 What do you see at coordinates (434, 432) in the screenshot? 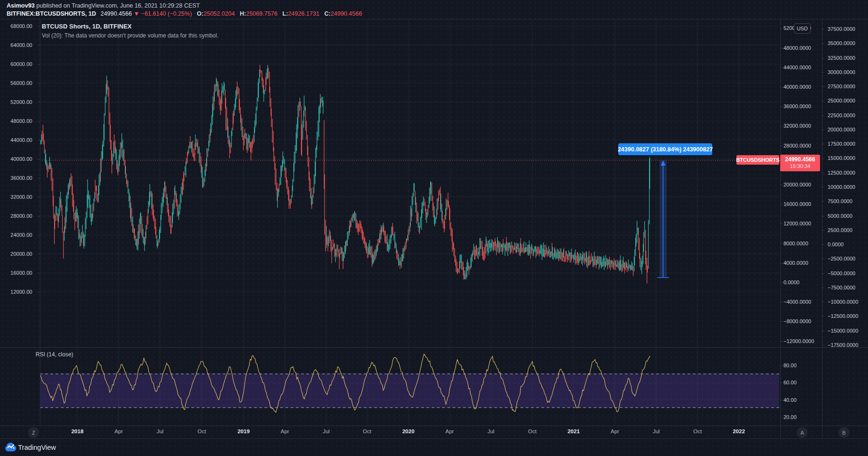
I see `time-axis: 2018AprJulOct2019AprJulOct2020AprJulOct2…` at bounding box center [434, 432].